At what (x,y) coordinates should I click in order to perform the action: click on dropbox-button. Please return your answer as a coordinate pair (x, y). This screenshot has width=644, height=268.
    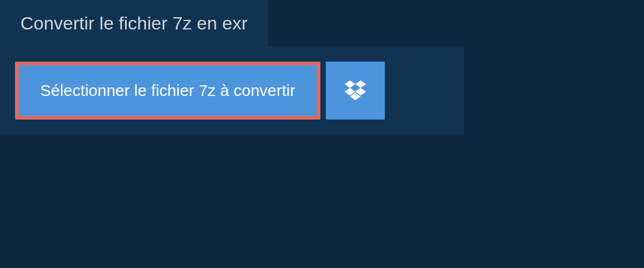
    Looking at the image, I should click on (355, 91).